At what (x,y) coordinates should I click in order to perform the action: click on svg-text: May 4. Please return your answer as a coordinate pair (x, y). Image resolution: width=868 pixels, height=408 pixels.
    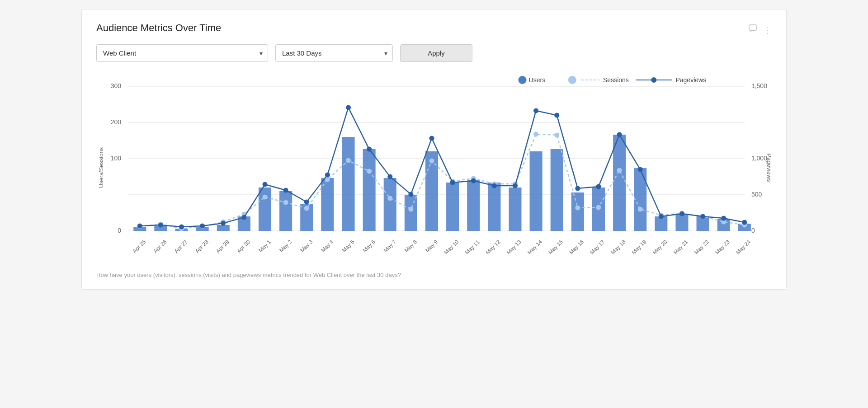
    Looking at the image, I should click on (327, 246).